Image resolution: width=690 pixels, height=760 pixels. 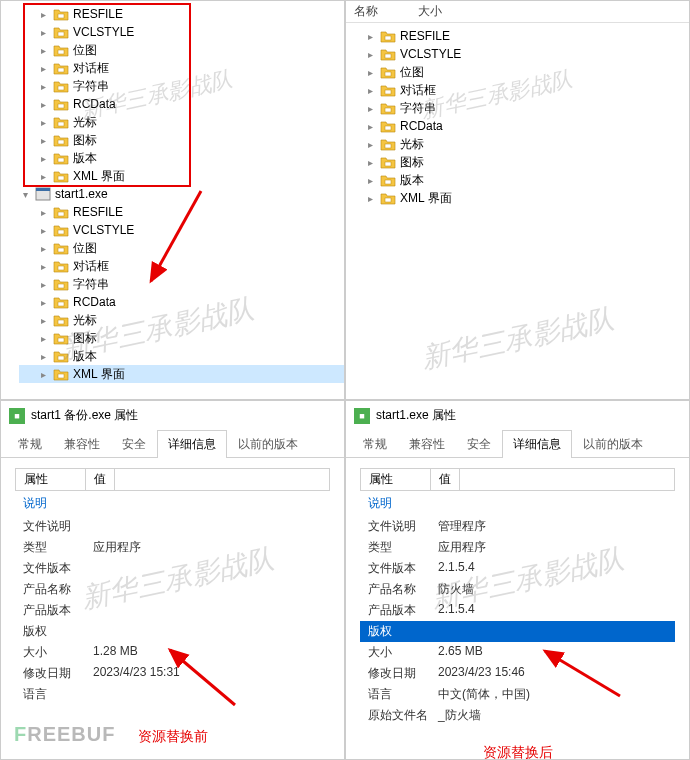 What do you see at coordinates (172, 652) in the screenshot?
I see `property-row: 大小1.28 MB` at bounding box center [172, 652].